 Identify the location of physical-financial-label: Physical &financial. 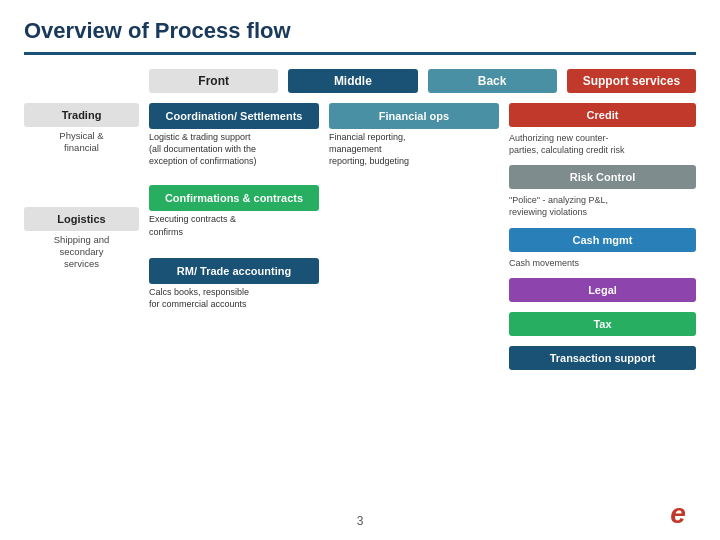
(82, 142).